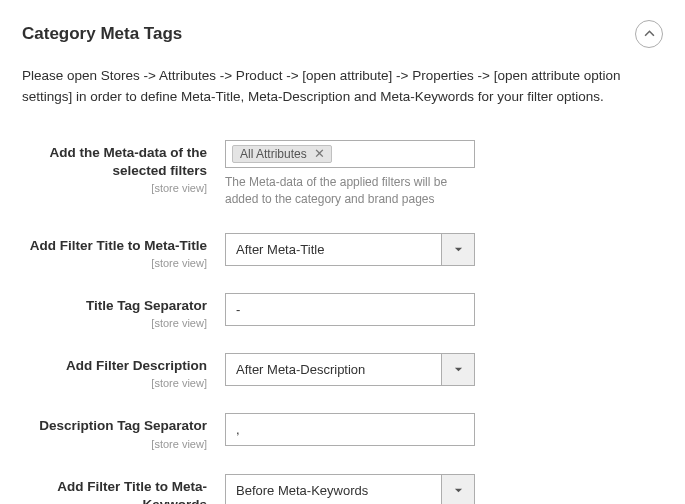 This screenshot has height=504, width=685. I want to click on field-label-col: Title Tag Separator [store view], so click(124, 311).